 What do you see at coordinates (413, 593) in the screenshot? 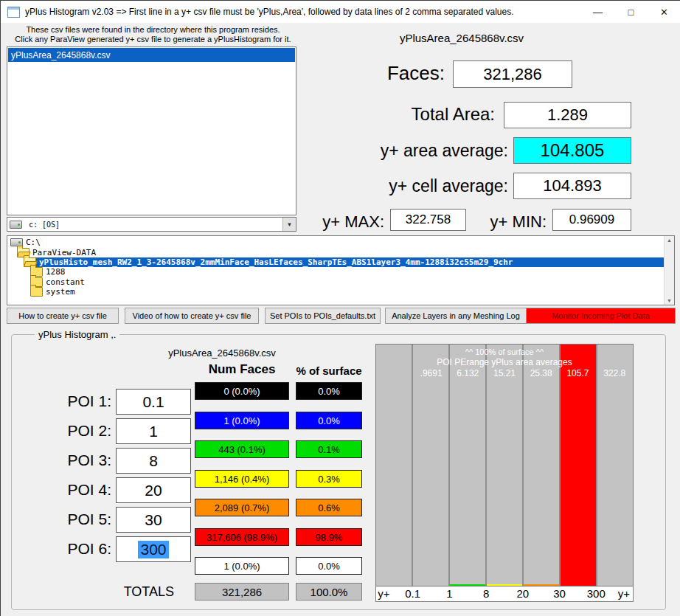
I see `axis-boundary-label: 0.1` at bounding box center [413, 593].